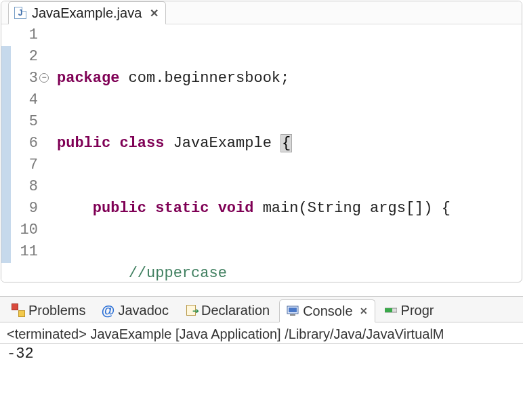 This screenshot has width=523, height=420. Describe the element at coordinates (24, 57) in the screenshot. I see `line-number: 2` at that location.